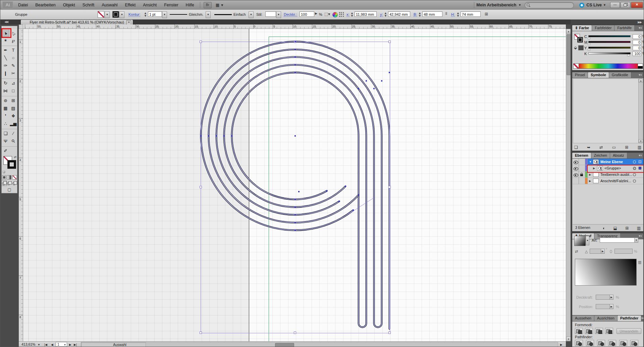 The height and width of the screenshot is (347, 644). What do you see at coordinates (366, 14) in the screenshot?
I see `x-position-value: 11,983 mm` at bounding box center [366, 14].